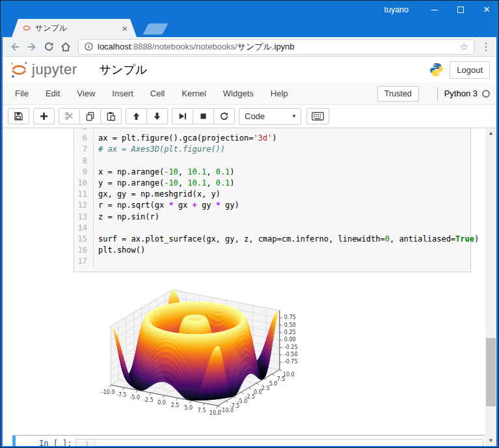  What do you see at coordinates (69, 116) in the screenshot?
I see `cut-button` at bounding box center [69, 116].